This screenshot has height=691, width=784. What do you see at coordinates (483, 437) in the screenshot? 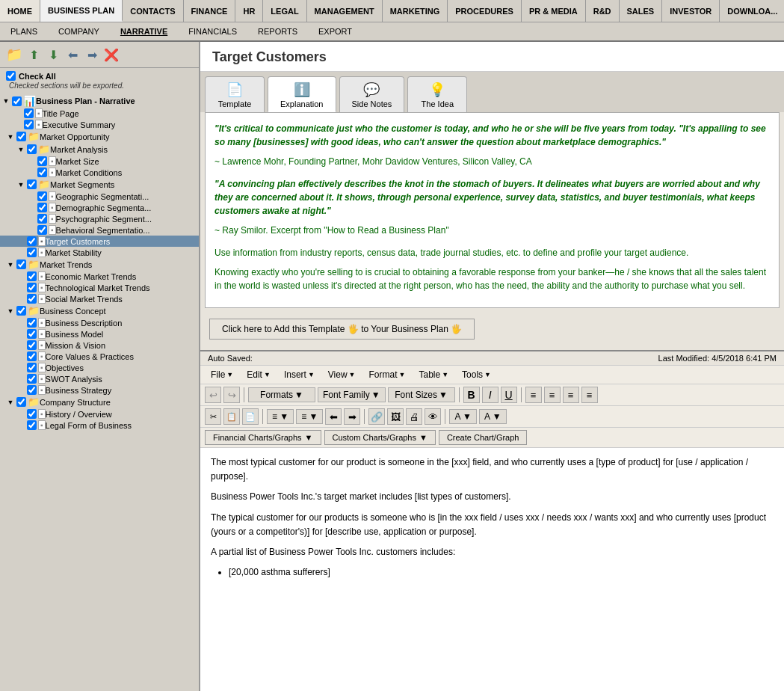
I see `create-chart-button: Create Chart/Graph` at bounding box center [483, 437].